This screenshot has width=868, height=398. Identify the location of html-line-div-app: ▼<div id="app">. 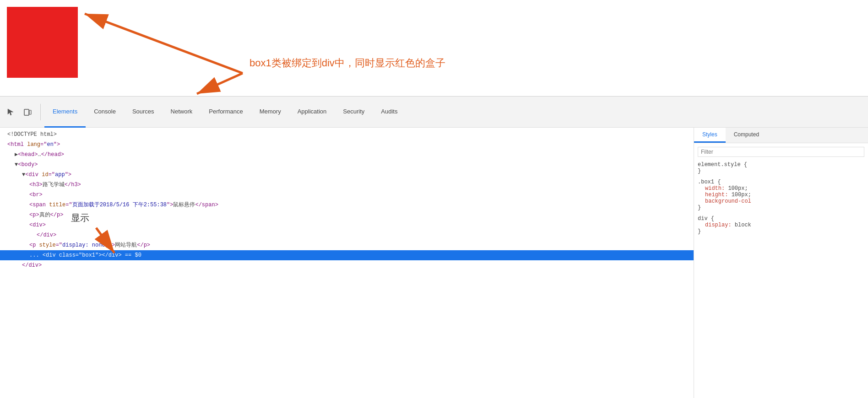
(347, 175).